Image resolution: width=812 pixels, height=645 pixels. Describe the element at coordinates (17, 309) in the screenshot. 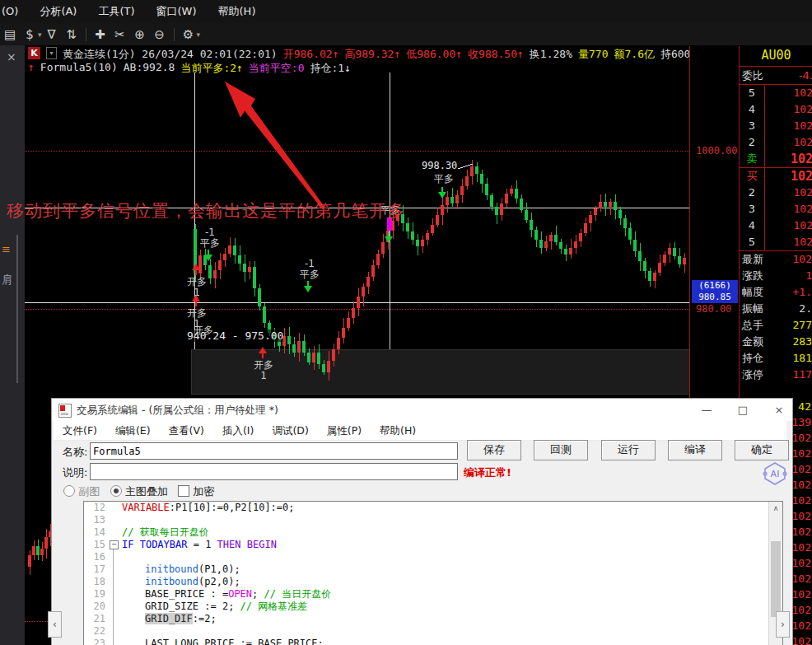

I see `sidebar-scrollbar` at that location.